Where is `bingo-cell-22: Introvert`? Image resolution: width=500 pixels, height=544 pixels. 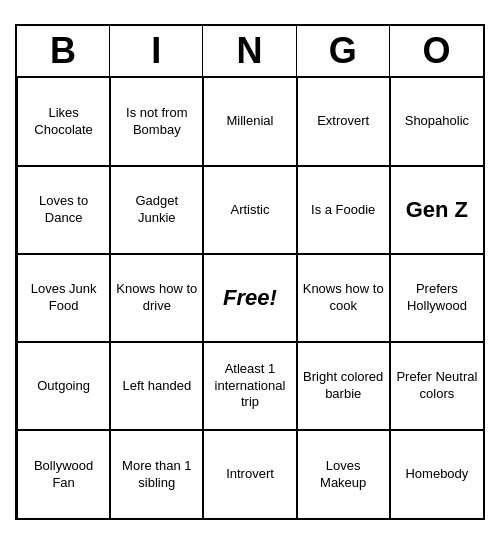
bingo-cell-22: Introvert is located at coordinates (250, 474).